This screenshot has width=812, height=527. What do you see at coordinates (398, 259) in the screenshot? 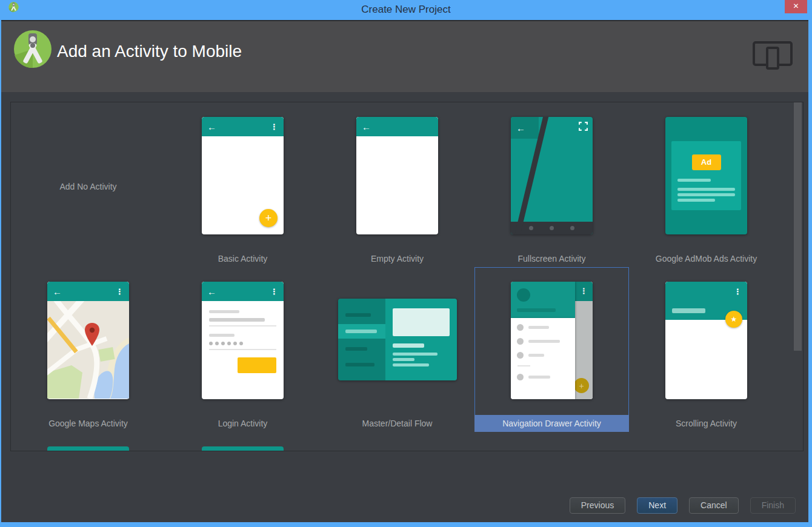
I see `template-label: Empty Activity` at bounding box center [398, 259].